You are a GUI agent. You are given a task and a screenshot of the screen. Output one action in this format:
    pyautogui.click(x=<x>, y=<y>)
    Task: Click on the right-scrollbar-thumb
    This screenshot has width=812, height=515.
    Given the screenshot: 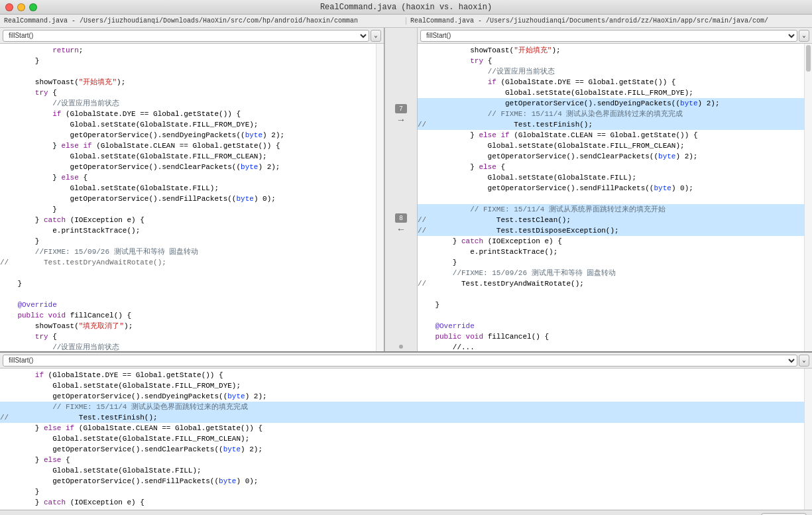 What is the action you would take?
    pyautogui.click(x=809, y=58)
    